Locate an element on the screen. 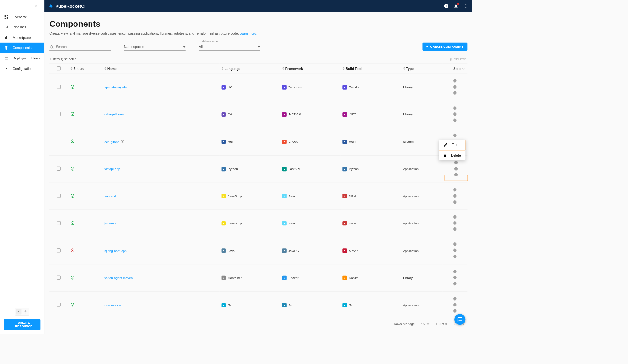  pagination-range: 1–9 of 9 is located at coordinates (441, 324).